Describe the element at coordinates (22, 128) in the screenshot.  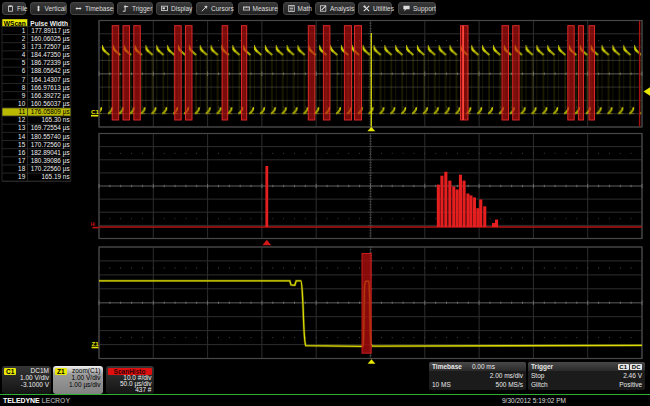
I see `svg-text: 13` at that location.